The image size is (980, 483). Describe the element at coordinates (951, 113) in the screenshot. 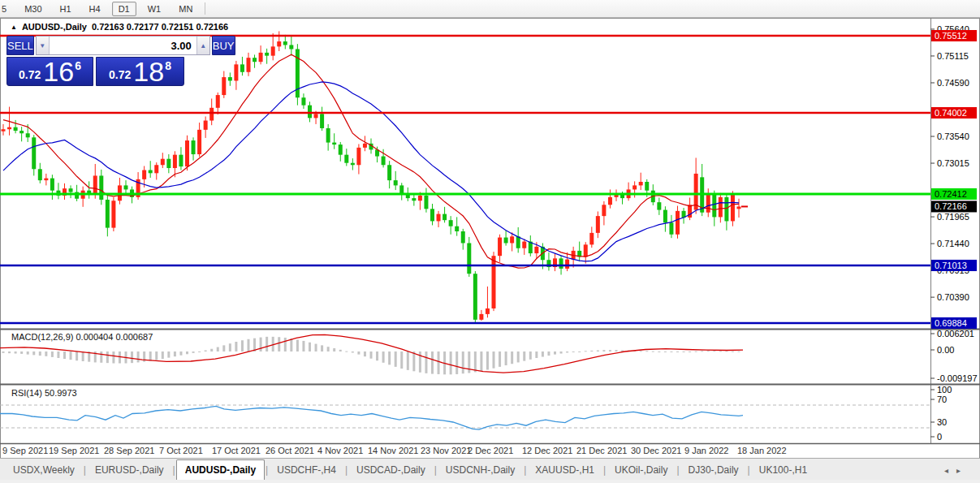

I see `svg-text: 0.74002` at that location.